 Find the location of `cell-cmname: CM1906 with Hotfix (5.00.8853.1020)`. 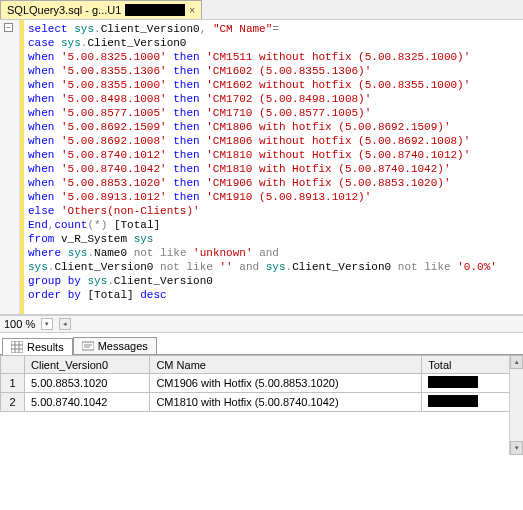

cell-cmname: CM1906 with Hotfix (5.00.8853.1020) is located at coordinates (286, 384).